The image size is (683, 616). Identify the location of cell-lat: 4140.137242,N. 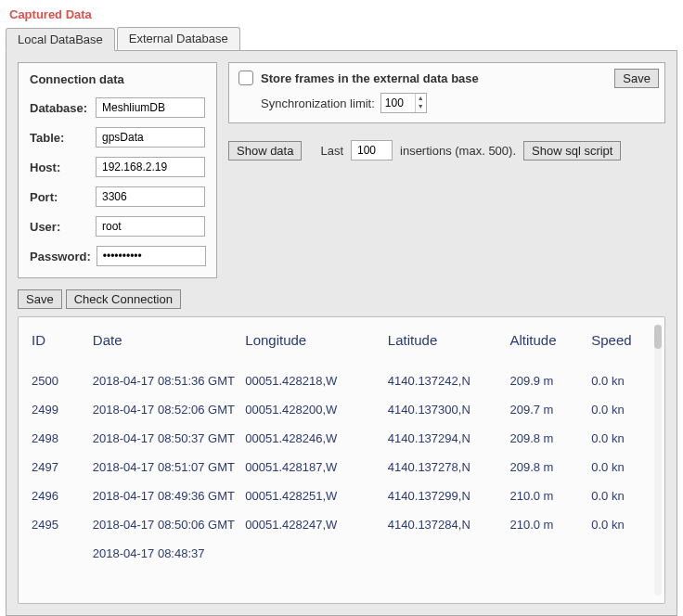
(445, 380).